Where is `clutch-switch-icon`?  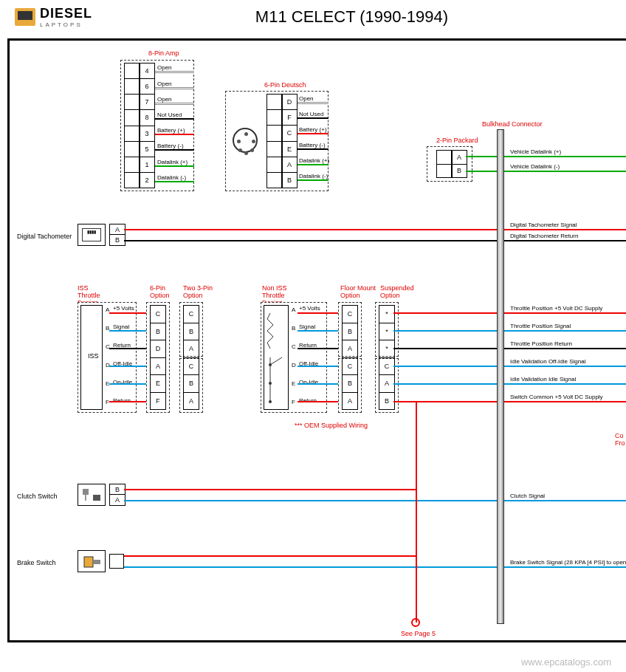 clutch-switch-icon is located at coordinates (92, 495).